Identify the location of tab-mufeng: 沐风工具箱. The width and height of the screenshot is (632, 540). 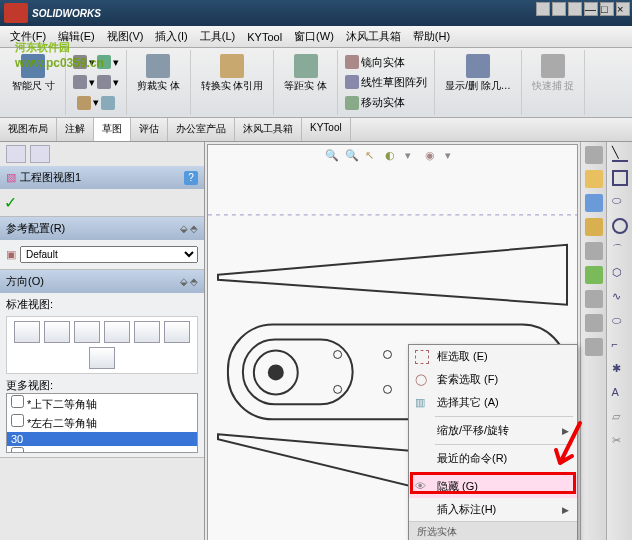
(268, 130).